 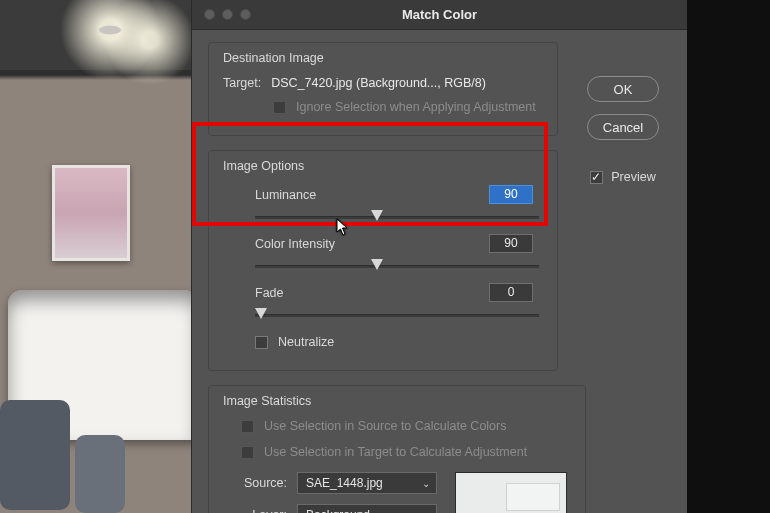 I want to click on preview-checkbox, so click(x=596, y=178).